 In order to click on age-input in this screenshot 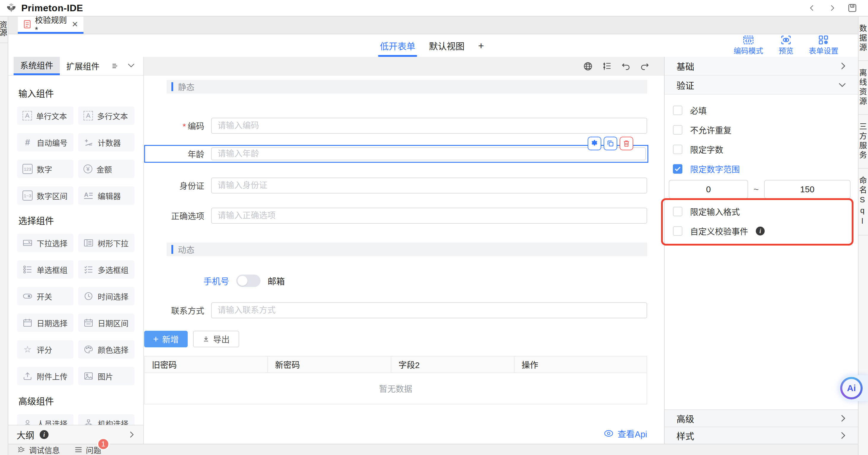, I will do `click(429, 154)`.